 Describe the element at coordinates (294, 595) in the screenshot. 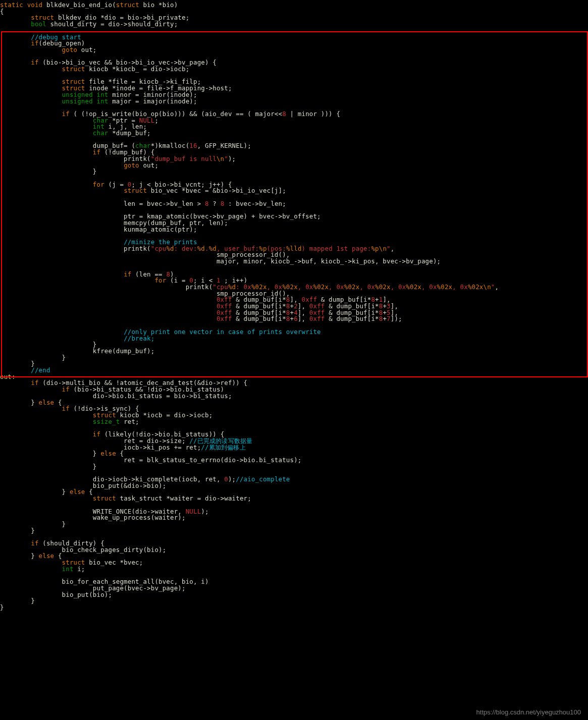

I see `code-line: bio_put(bio);` at that location.